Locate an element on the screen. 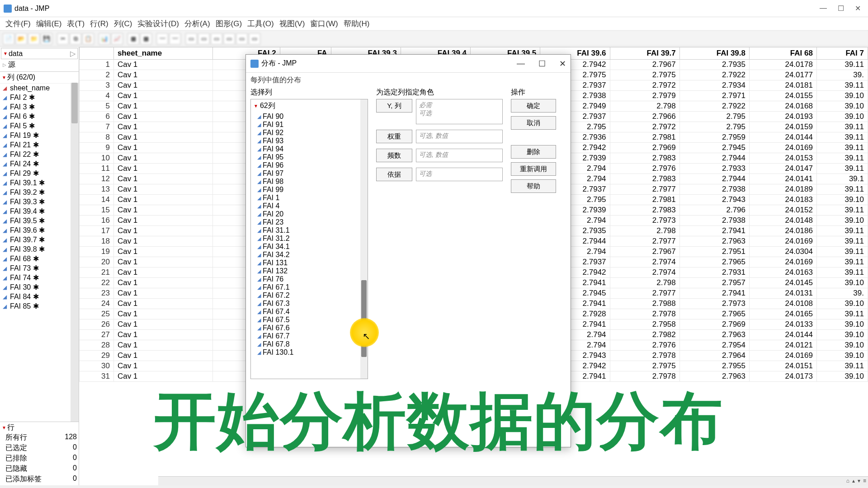 This screenshot has width=868, height=488. grid-cell: 2.7938 is located at coordinates (714, 190).